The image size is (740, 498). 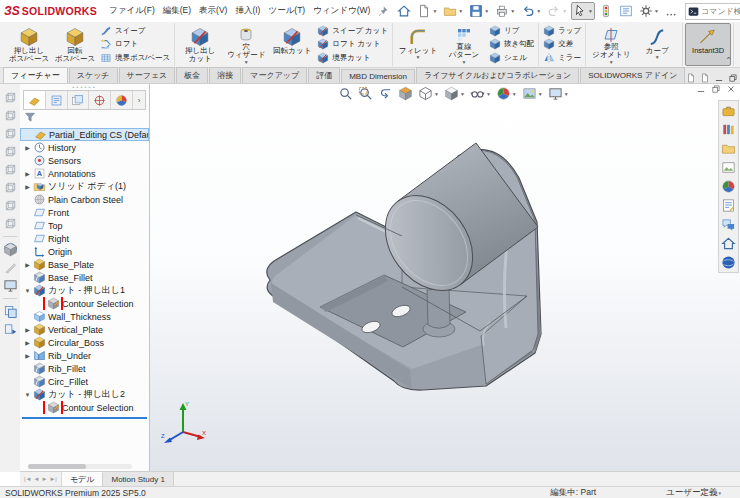 I want to click on tab-inactive: 評価, so click(x=324, y=75).